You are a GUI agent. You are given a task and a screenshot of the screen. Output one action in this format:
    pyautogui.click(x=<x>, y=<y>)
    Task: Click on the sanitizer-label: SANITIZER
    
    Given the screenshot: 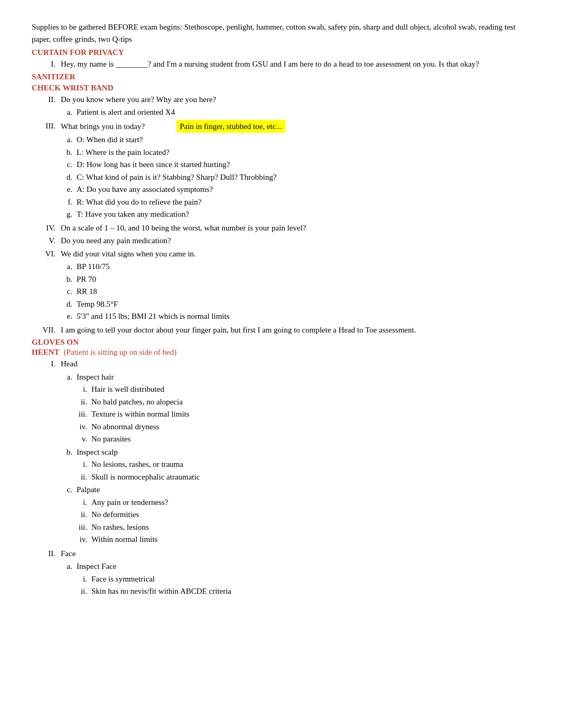 What is the action you would take?
    pyautogui.click(x=280, y=77)
    